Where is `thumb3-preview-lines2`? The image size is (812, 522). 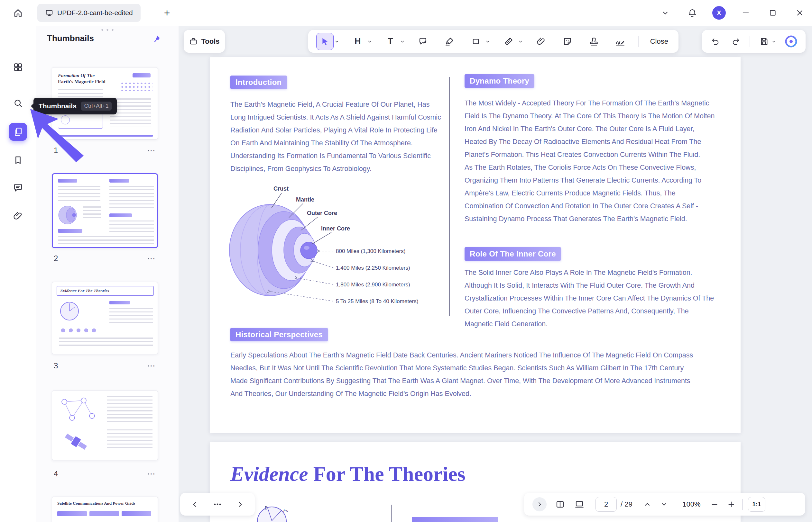
thumb3-preview-lines2 is located at coordinates (106, 342).